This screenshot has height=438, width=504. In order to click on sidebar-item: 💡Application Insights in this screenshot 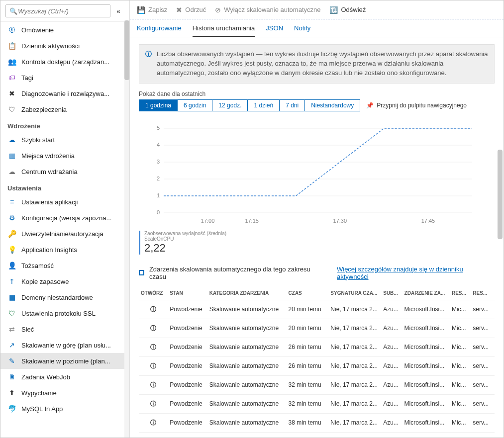, I will do `click(65, 250)`.